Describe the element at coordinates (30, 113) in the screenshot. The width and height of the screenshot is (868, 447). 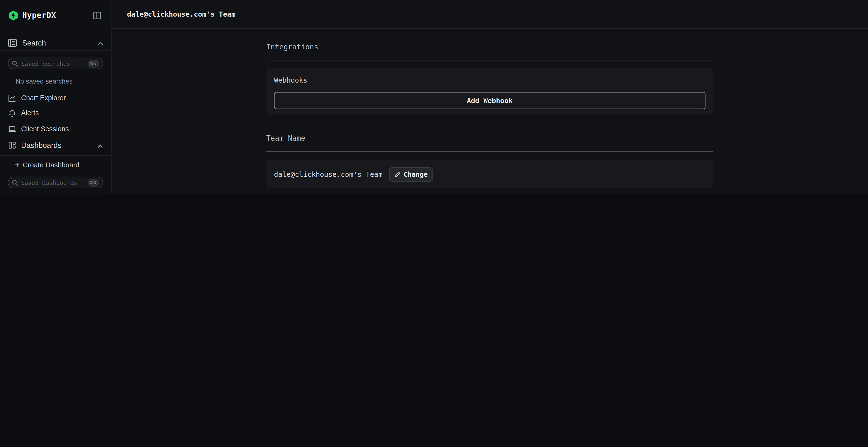
I see `sidebar-item-alerts: Alerts` at that location.